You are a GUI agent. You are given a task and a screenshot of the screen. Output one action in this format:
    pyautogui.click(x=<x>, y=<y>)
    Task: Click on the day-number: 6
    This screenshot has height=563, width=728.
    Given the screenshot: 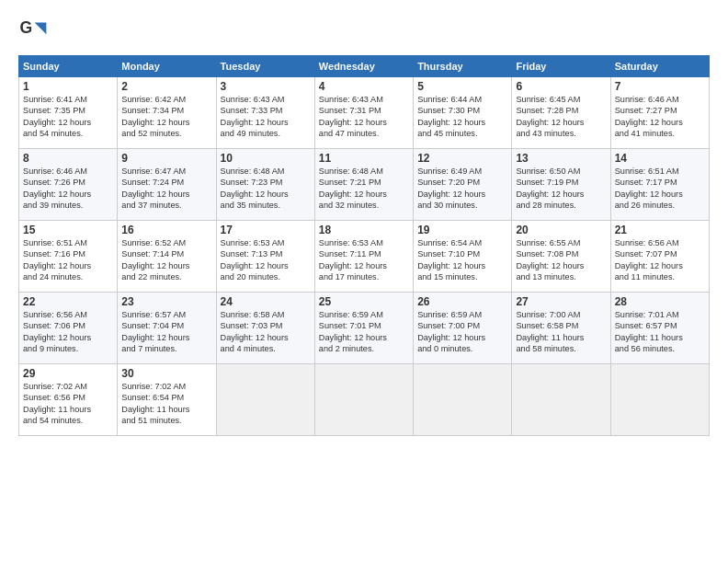 What is the action you would take?
    pyautogui.click(x=561, y=86)
    